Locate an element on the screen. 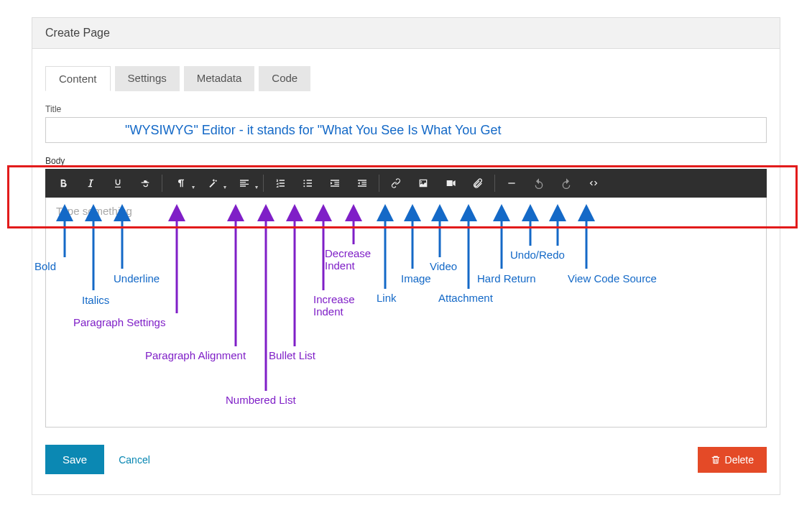 Image resolution: width=812 pixels, height=513 pixels. bold-icon is located at coordinates (63, 183).